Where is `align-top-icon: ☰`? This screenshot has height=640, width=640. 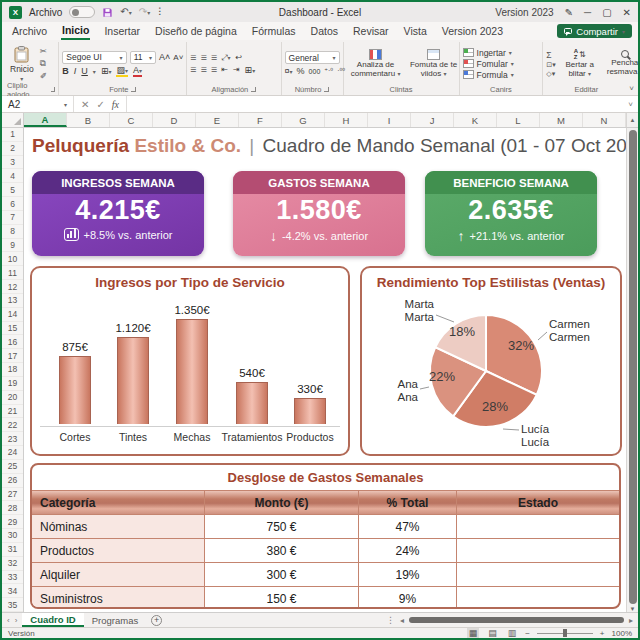 align-top-icon: ☰ is located at coordinates (192, 58).